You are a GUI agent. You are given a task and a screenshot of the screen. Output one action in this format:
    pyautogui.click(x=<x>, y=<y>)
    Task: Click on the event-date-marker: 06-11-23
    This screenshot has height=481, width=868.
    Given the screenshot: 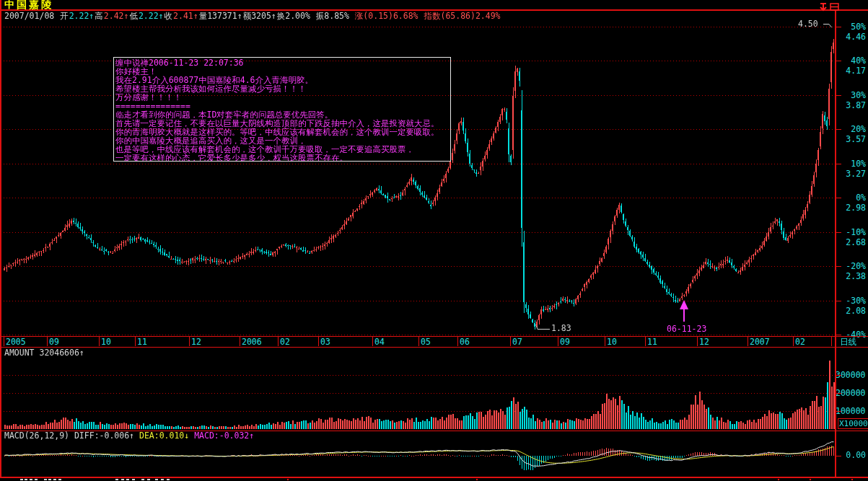 What is the action you would take?
    pyautogui.click(x=687, y=329)
    